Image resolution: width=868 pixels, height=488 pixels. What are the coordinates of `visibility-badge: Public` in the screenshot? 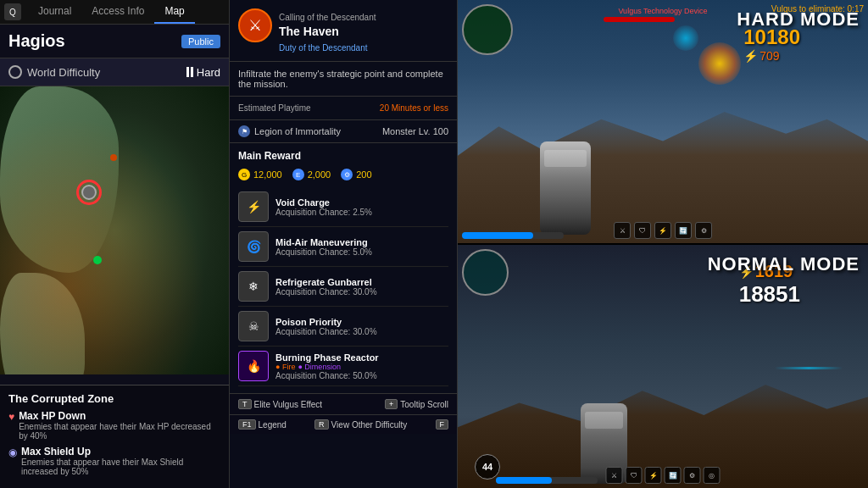 It's located at (201, 42).